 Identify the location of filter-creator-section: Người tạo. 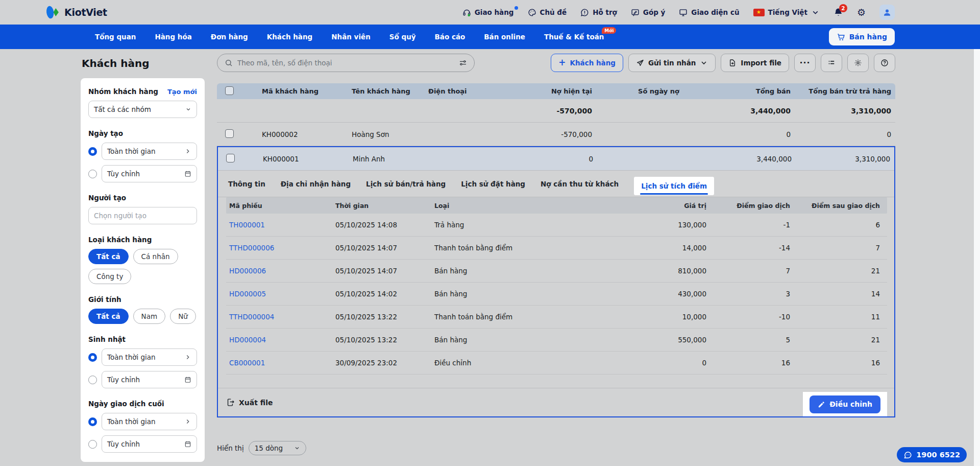
(143, 209).